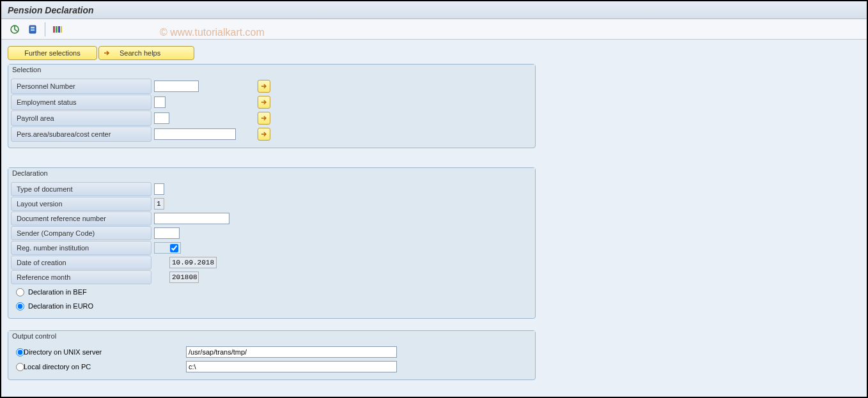 Image resolution: width=868 pixels, height=398 pixels. What do you see at coordinates (264, 86) in the screenshot?
I see `personnel-number-multi-button` at bounding box center [264, 86].